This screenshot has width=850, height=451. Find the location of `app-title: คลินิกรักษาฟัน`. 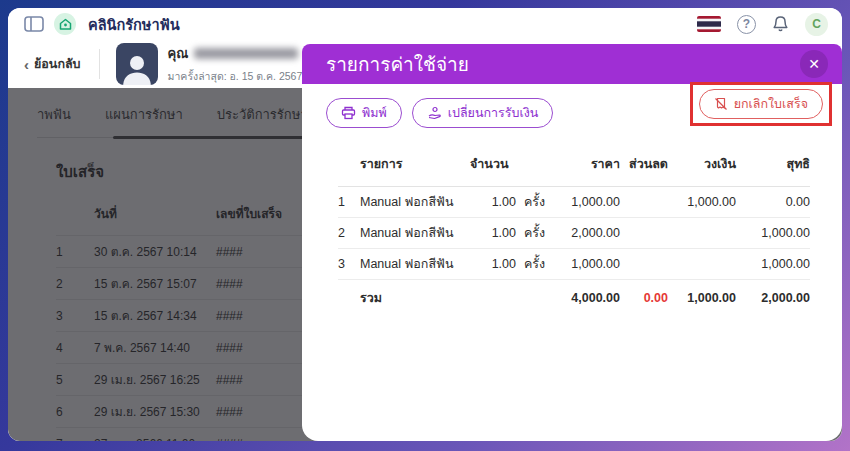

app-title: คลินิกรักษาฟัน is located at coordinates (134, 24).